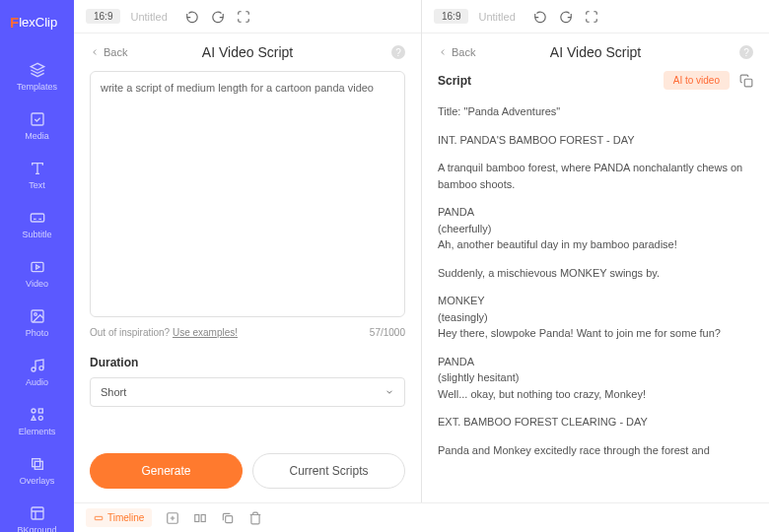 The width and height of the screenshot is (769, 532). Describe the element at coordinates (387, 333) in the screenshot. I see `char-counter: 57/1000` at that location.